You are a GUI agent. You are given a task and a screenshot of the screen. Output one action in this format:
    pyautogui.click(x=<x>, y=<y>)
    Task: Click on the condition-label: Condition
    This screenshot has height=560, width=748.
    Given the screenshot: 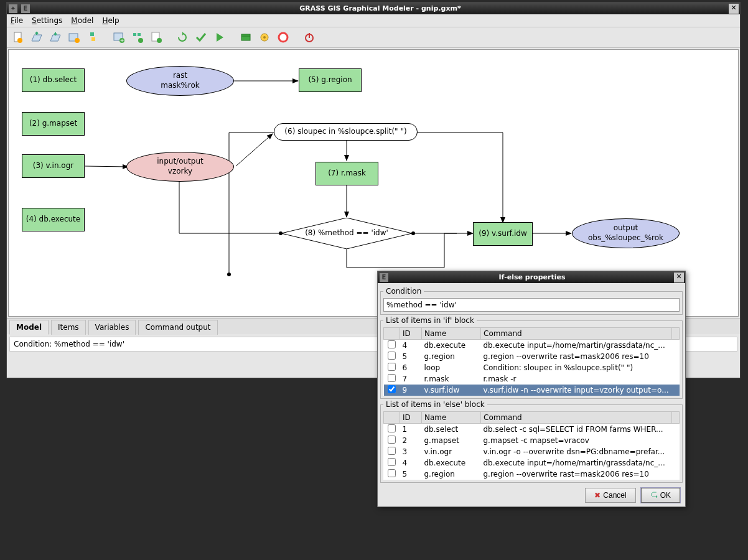 What is the action you would take?
    pyautogui.click(x=403, y=291)
    